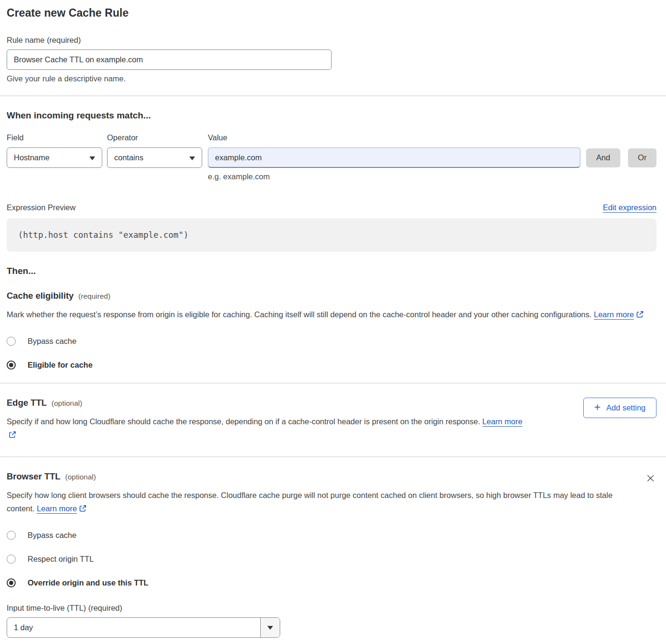 This screenshot has height=644, width=666. I want to click on ttl-select-arrow-box, so click(270, 628).